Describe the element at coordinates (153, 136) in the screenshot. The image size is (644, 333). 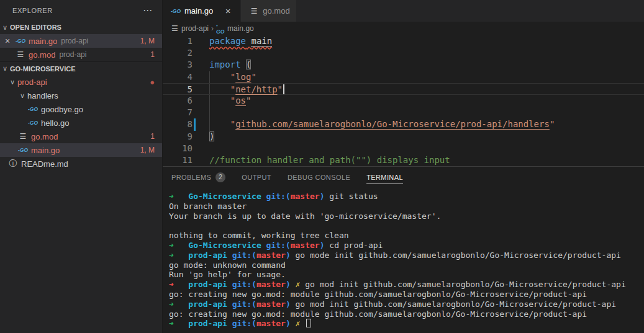
I see `problems-badge: 1` at that location.